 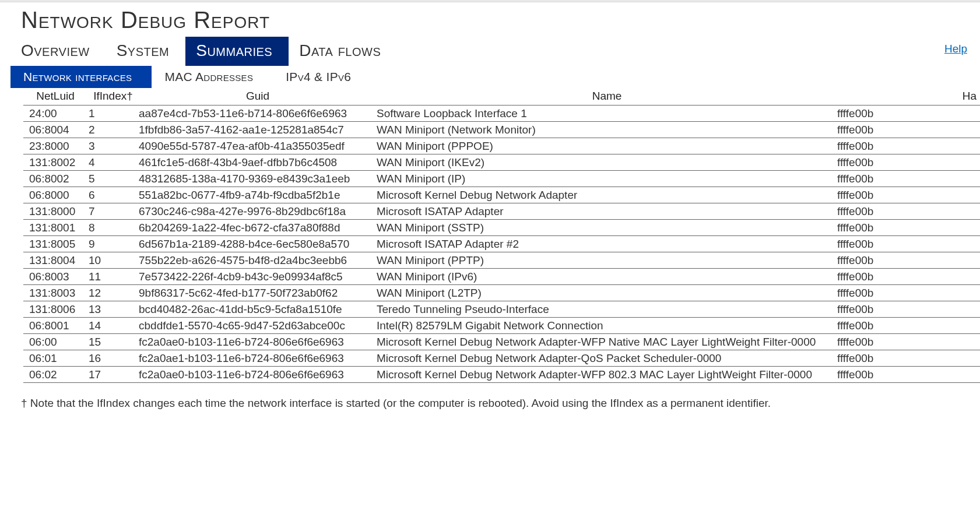 I want to click on cell-name: WAN Miniport (PPPOE), so click(x=607, y=146).